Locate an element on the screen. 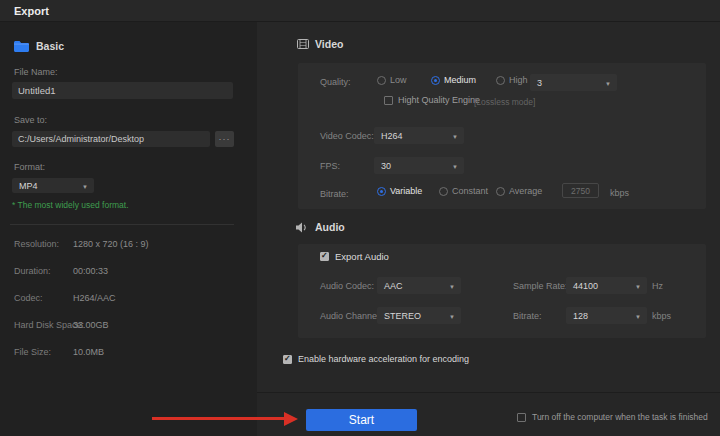  hq-engine-note: [Lossless mode] is located at coordinates (504, 102).